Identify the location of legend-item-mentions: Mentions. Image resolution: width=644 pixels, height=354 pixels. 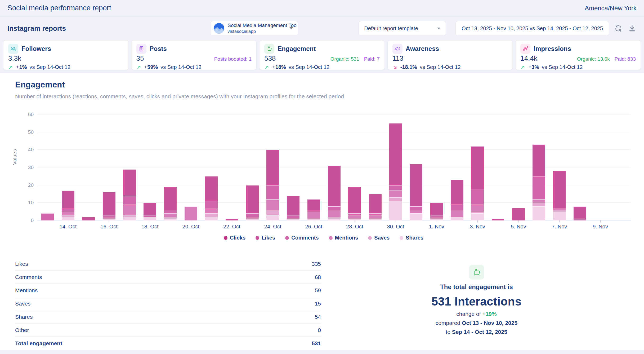
(344, 238).